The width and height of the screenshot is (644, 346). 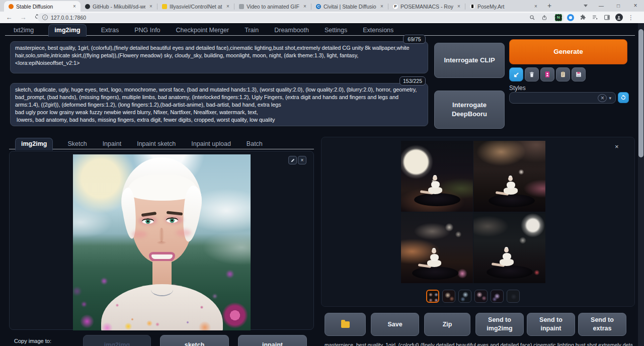 What do you see at coordinates (211, 144) in the screenshot?
I see `subtab-inpaint-upload: Inpaint upload` at bounding box center [211, 144].